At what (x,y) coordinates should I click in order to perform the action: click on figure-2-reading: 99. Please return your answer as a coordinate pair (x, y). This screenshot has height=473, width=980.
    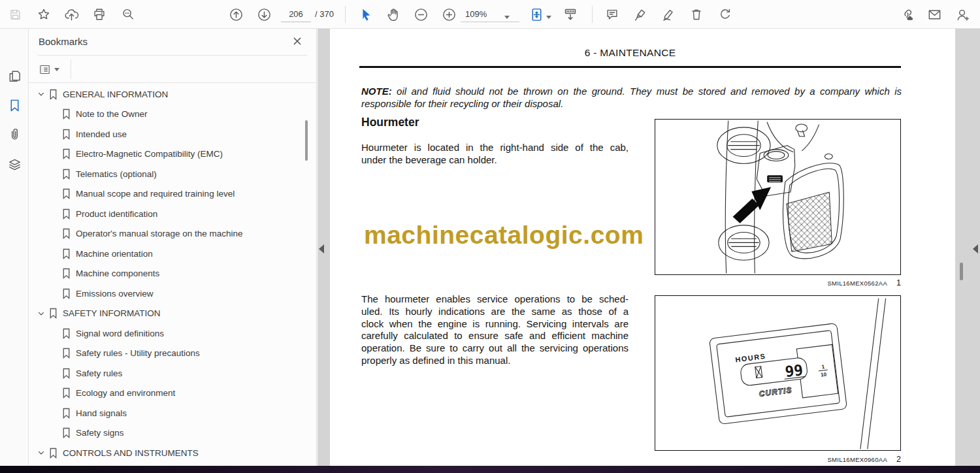
    Looking at the image, I should click on (794, 371).